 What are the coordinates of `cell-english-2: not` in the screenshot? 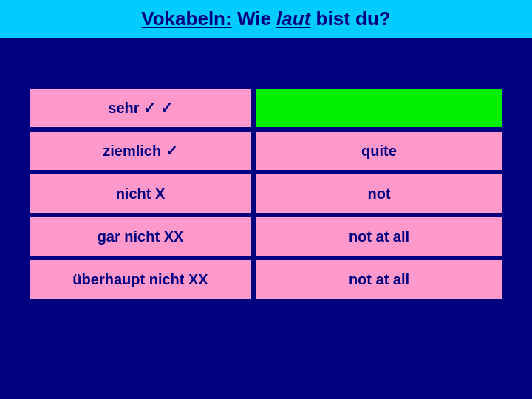 It's located at (379, 194).